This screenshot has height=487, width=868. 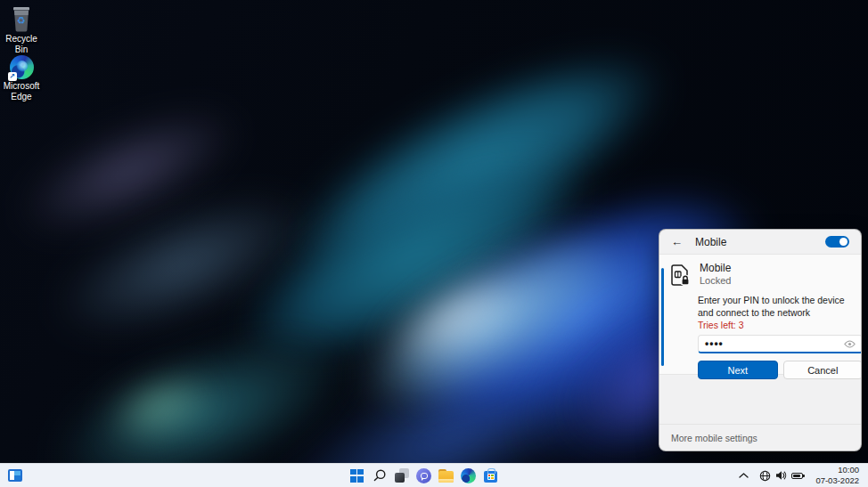 What do you see at coordinates (738, 370) in the screenshot?
I see `next-button: Next` at bounding box center [738, 370].